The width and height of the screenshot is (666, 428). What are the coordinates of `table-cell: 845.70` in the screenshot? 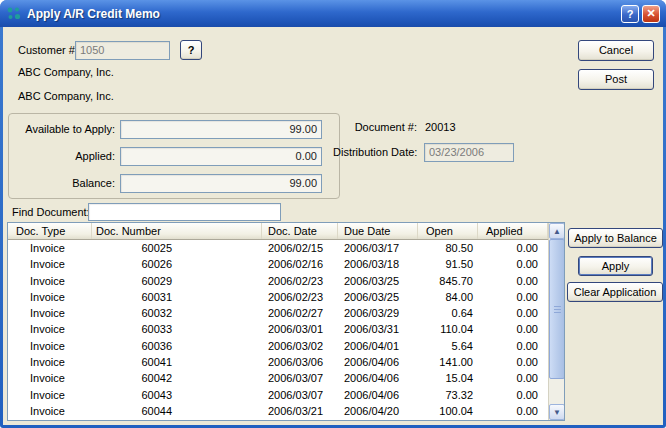 It's located at (448, 281).